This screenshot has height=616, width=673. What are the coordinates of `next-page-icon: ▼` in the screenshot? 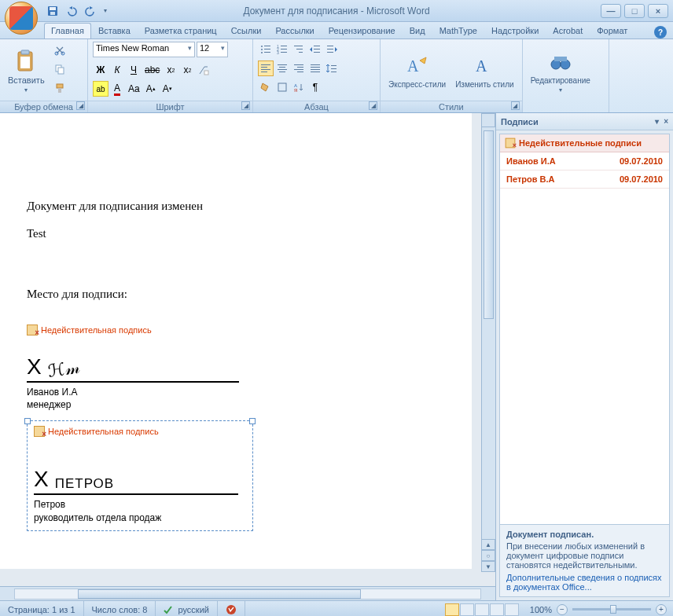 It's located at (488, 566).